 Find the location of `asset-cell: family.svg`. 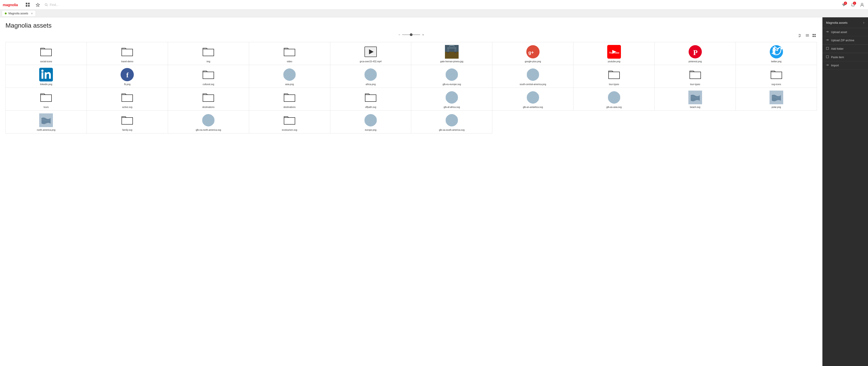

asset-cell: family.svg is located at coordinates (127, 122).